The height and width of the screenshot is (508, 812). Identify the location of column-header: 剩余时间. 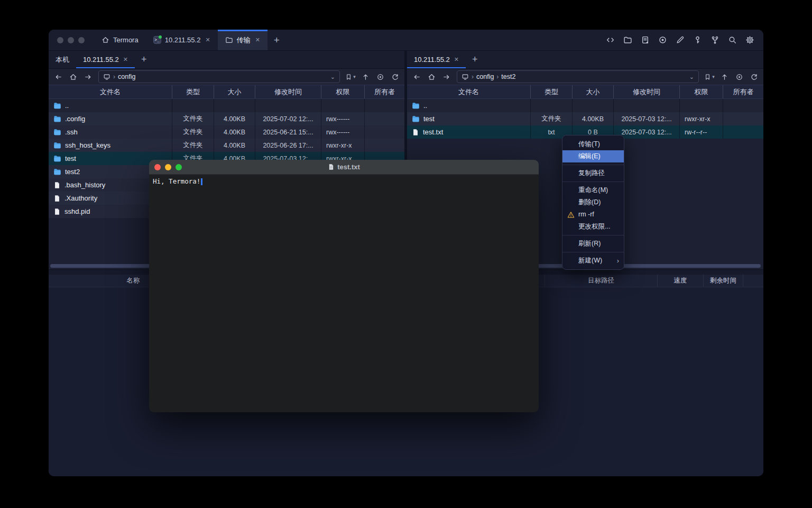
(723, 280).